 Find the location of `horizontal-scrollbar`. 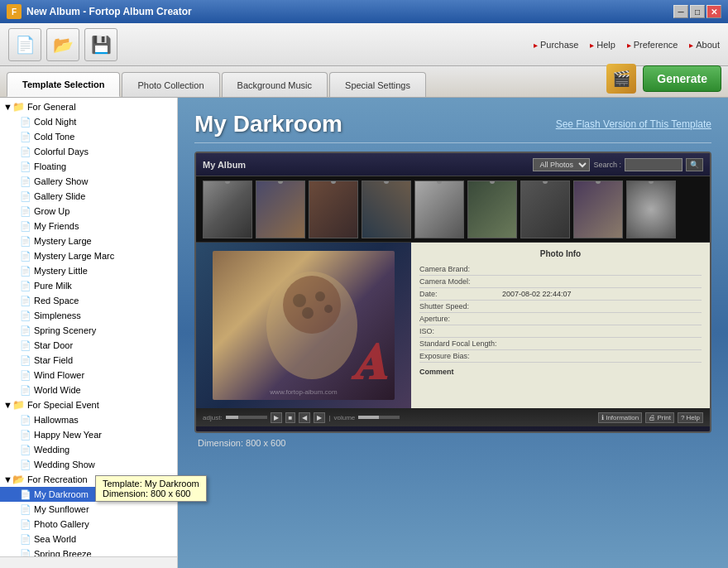

horizontal-scrollbar is located at coordinates (89, 562).